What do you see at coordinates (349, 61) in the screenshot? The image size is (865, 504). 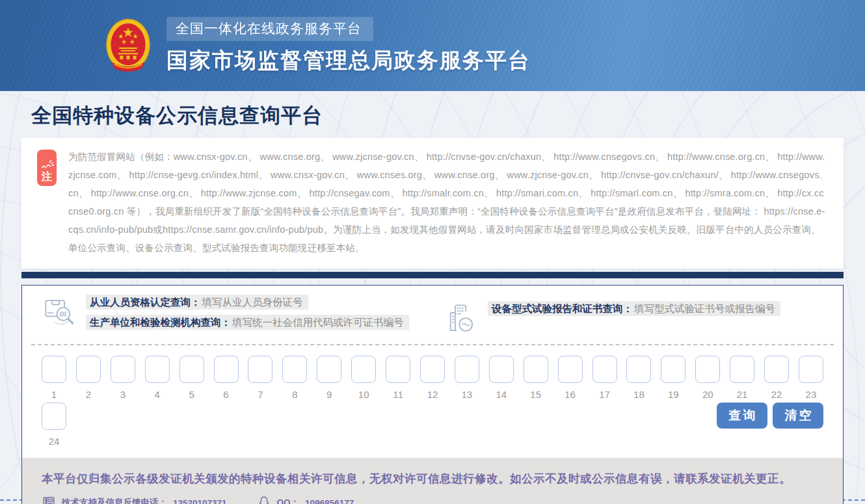 I see `site-title: 国家市场监督管理总局政务服务平台` at bounding box center [349, 61].